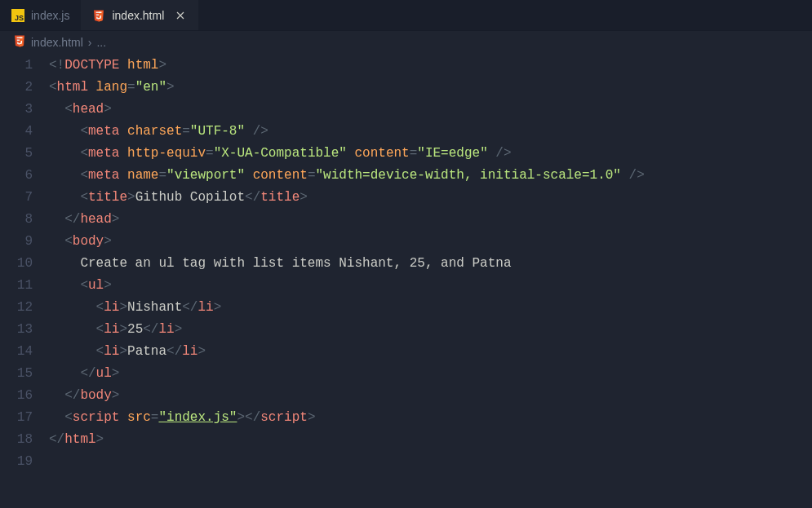  I want to click on line-number: 6, so click(16, 176).